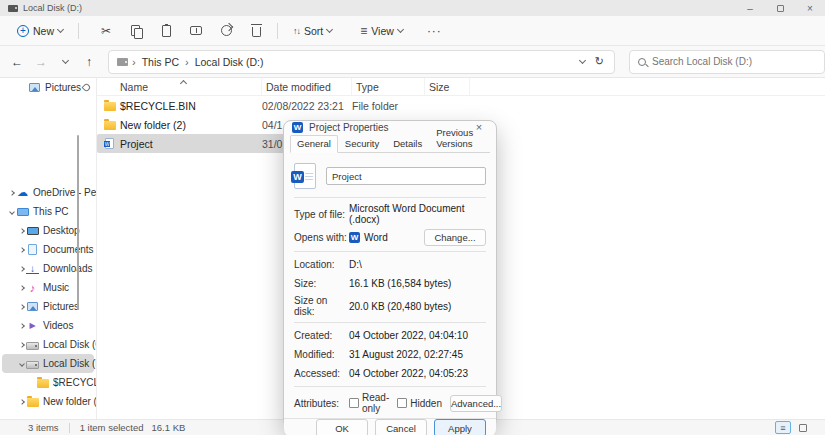 The width and height of the screenshot is (825, 435). Describe the element at coordinates (65, 192) in the screenshot. I see `sidebar-item-label: OneDrive - Perso` at that location.